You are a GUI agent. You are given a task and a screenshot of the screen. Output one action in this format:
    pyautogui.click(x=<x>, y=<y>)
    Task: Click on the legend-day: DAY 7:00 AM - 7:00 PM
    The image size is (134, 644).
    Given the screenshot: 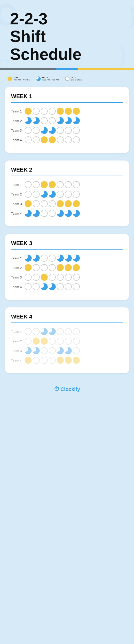 What is the action you would take?
    pyautogui.click(x=19, y=78)
    